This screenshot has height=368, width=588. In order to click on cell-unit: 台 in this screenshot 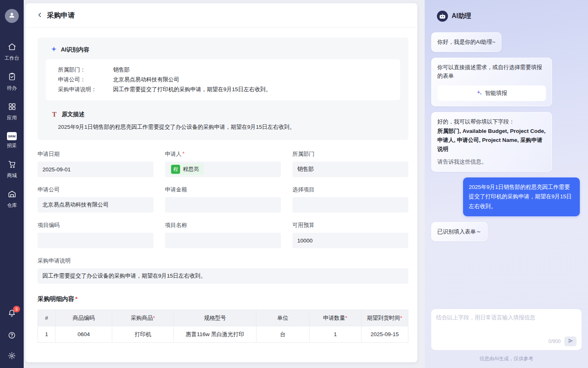, I will do `click(283, 334)`.